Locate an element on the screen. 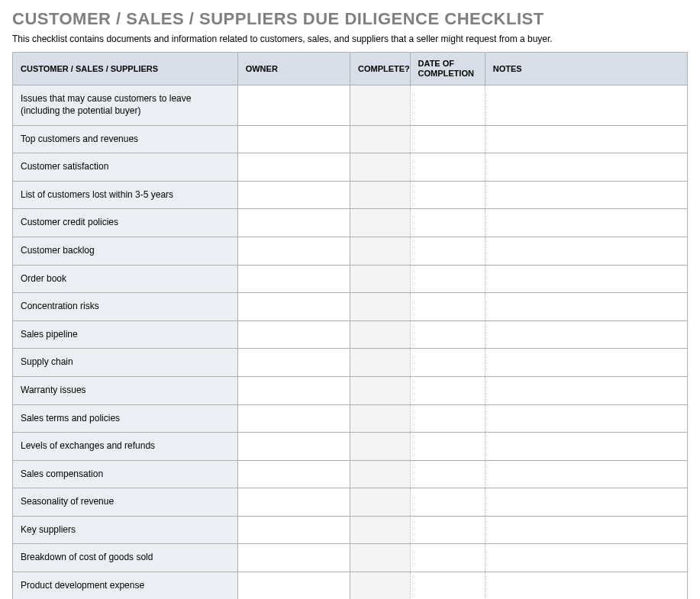 This screenshot has width=700, height=599. cell-item: Top customers and revenues is located at coordinates (125, 139).